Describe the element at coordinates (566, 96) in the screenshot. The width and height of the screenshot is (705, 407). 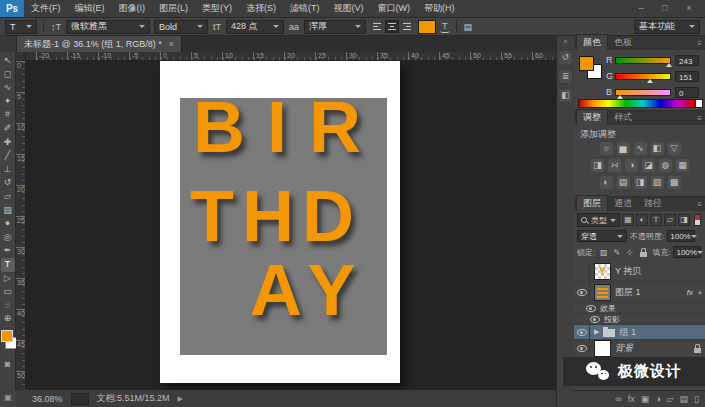
I see `info-panel-icon: ◧` at that location.